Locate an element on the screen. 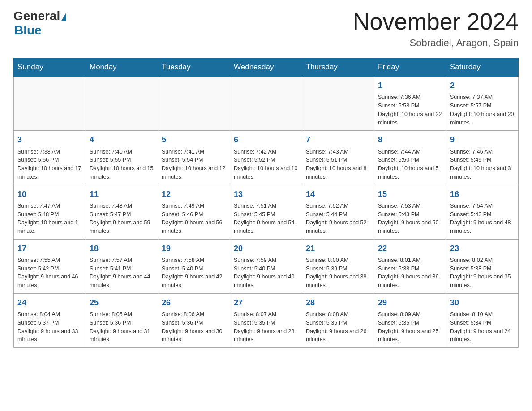 Image resolution: width=532 pixels, height=411 pixels. day-info: Sunrise: 7:52 AM Sunset: 5:44 PM Dayligh… is located at coordinates (338, 218).